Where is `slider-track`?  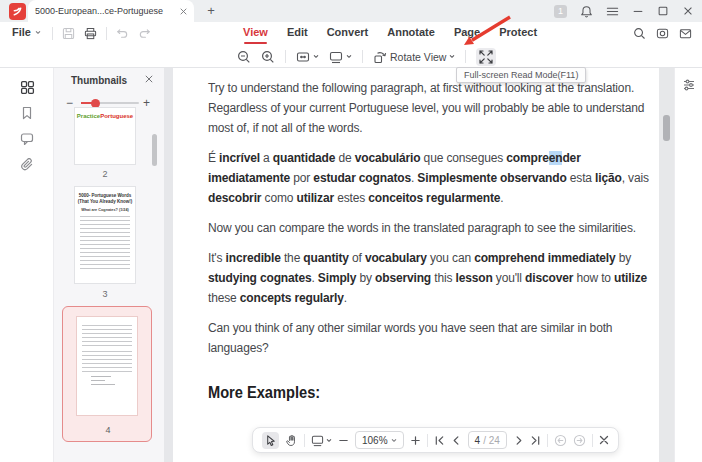
slider-track is located at coordinates (110, 103).